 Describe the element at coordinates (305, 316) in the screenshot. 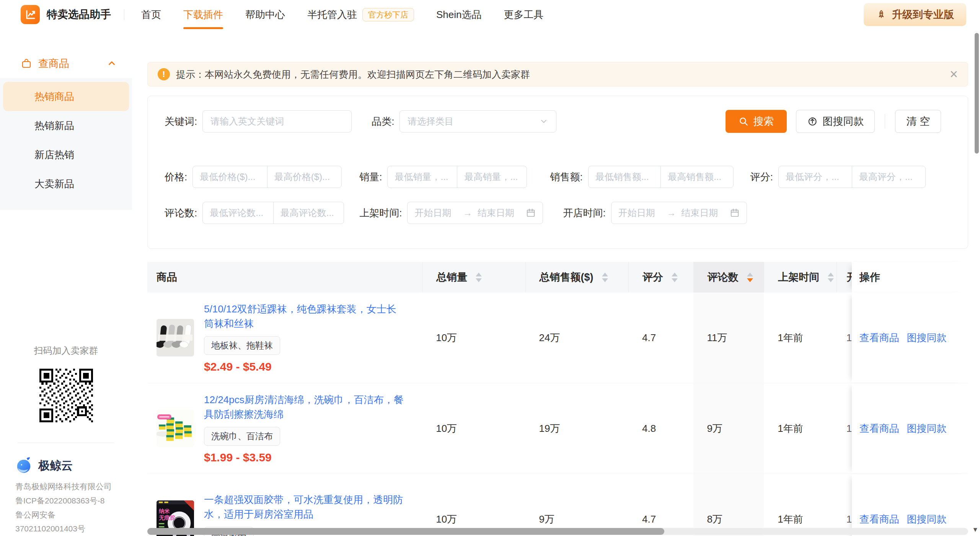

I see `product-title-link: 5/10/12双舒适踝袜，纯色踝袜套装，女士长筒袜和丝袜` at that location.